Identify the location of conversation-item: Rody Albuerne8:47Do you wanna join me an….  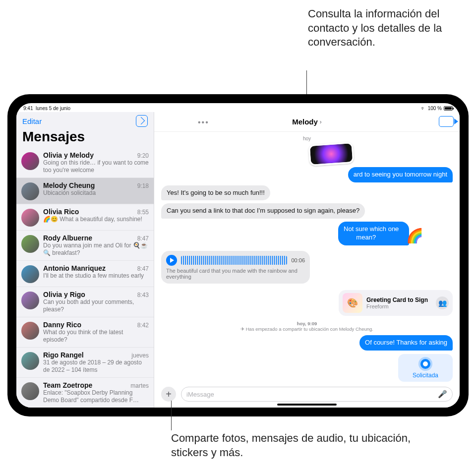
(85, 246).